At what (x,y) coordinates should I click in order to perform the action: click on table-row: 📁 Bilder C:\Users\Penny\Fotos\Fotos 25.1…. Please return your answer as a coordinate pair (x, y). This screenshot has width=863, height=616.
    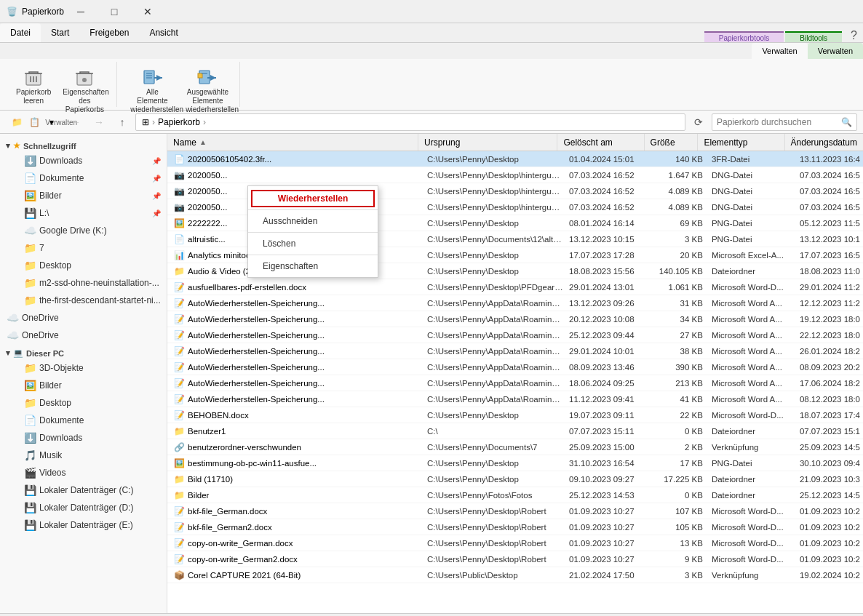
    Looking at the image, I should click on (515, 495).